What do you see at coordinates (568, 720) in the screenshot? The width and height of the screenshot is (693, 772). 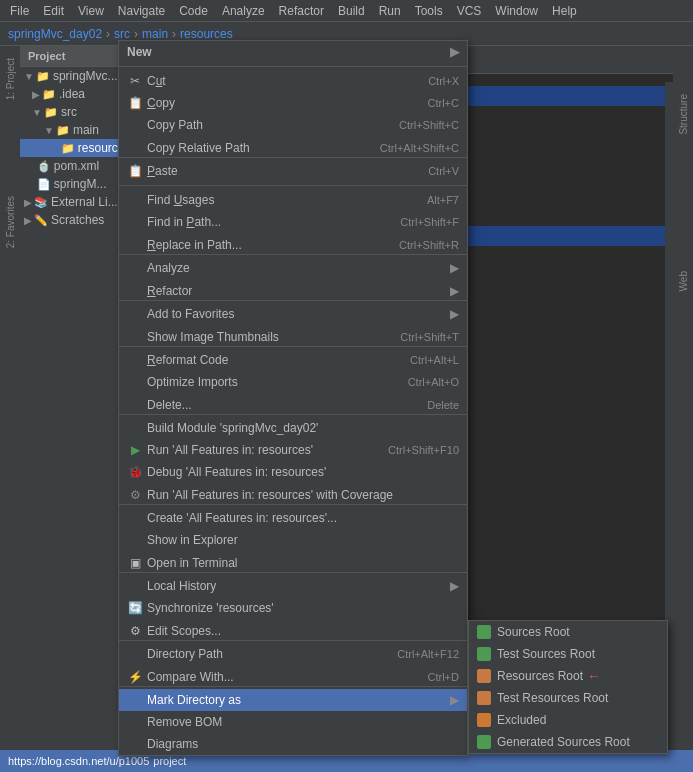 I see `submenu-item-excluded: Excluded` at bounding box center [568, 720].